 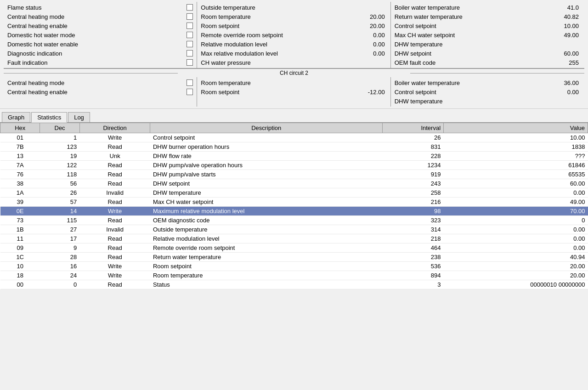 What do you see at coordinates (20, 138) in the screenshot?
I see `cell-hex: 01` at bounding box center [20, 138].